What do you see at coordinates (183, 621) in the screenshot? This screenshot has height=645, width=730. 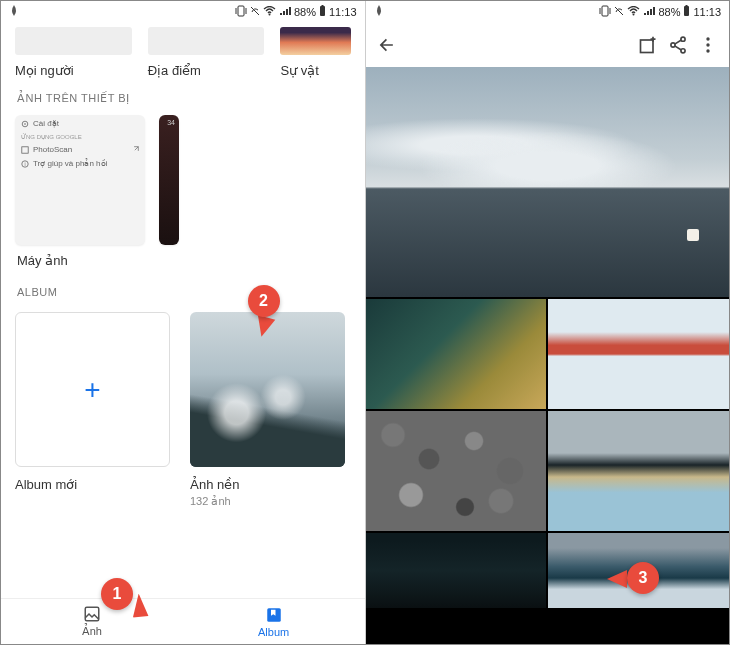 I see `bottom-nav: Ảnh Album` at bounding box center [183, 621].